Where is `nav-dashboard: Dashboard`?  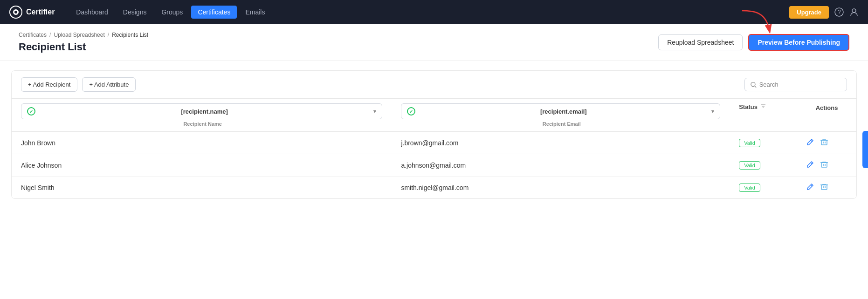 nav-dashboard: Dashboard is located at coordinates (92, 12).